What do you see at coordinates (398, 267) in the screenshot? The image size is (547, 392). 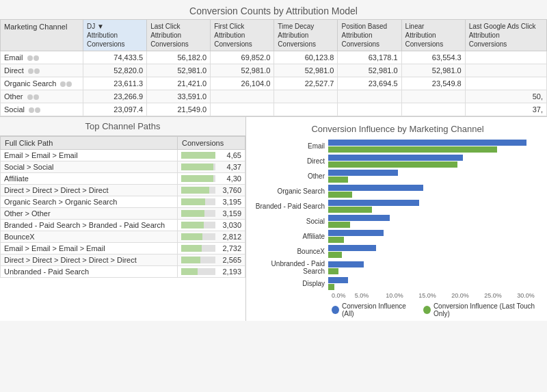 I see `chart-bar-group: Unbranded - Paid Search` at bounding box center [398, 267].